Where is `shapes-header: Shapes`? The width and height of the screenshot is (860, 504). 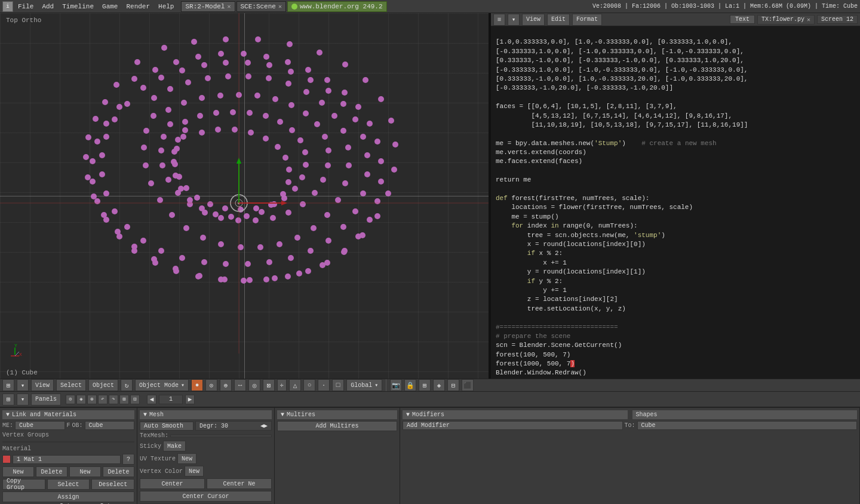 shapes-header: Shapes is located at coordinates (745, 414).